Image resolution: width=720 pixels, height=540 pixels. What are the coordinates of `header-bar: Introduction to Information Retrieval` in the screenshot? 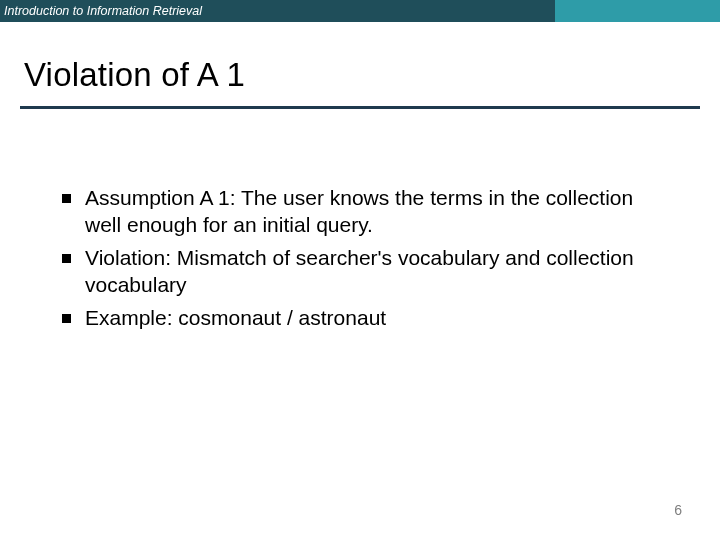 It's located at (360, 11).